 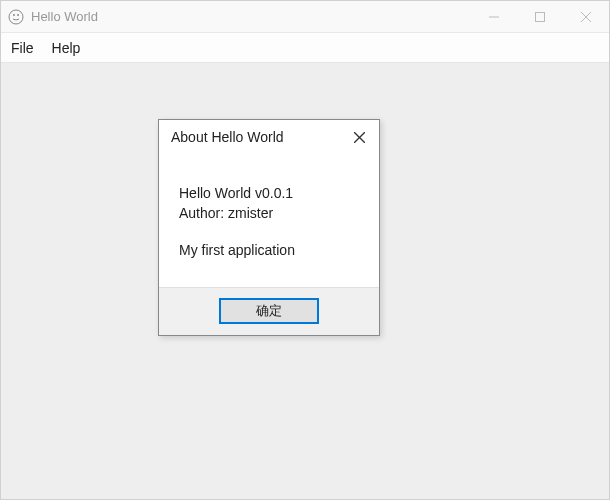 What do you see at coordinates (305, 17) in the screenshot?
I see `titlebar: Hello World` at bounding box center [305, 17].